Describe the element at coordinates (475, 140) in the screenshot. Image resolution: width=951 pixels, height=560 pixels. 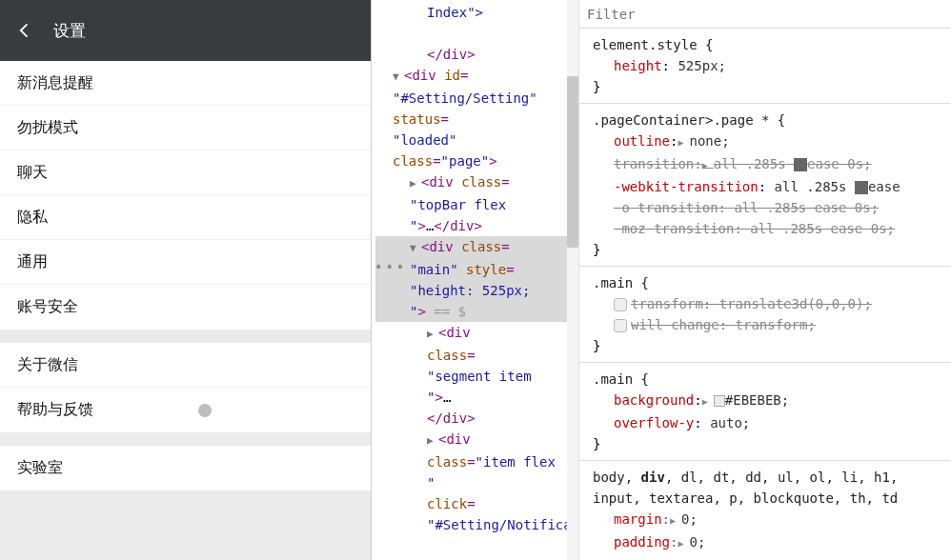
I see `dom-node: "loaded"` at that location.